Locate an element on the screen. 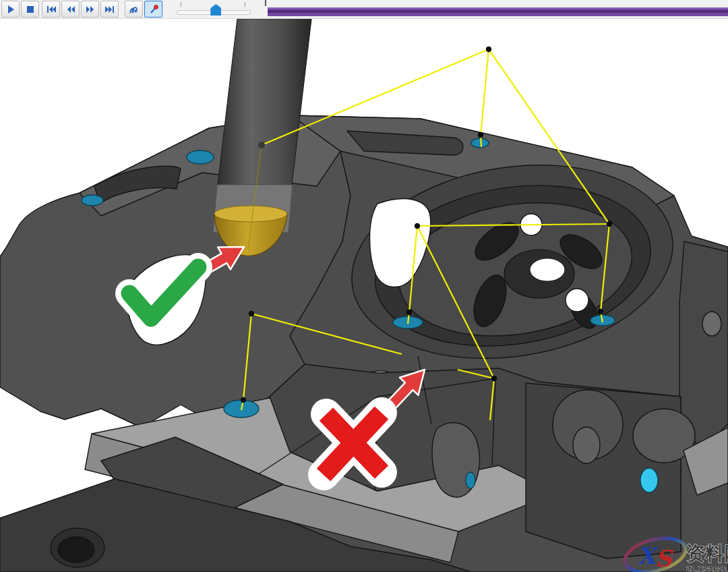  base-counterbore-inner is located at coordinates (76, 550).